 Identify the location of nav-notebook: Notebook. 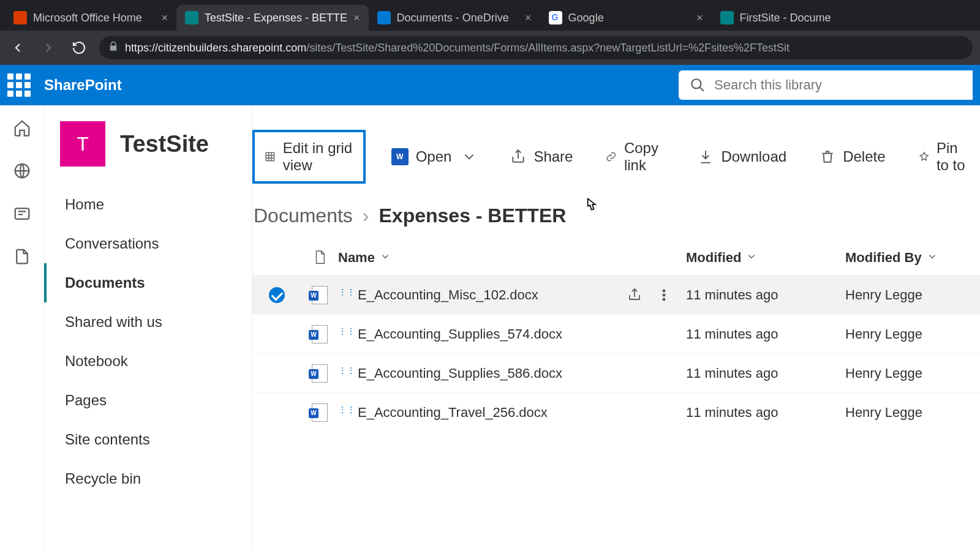
(148, 361).